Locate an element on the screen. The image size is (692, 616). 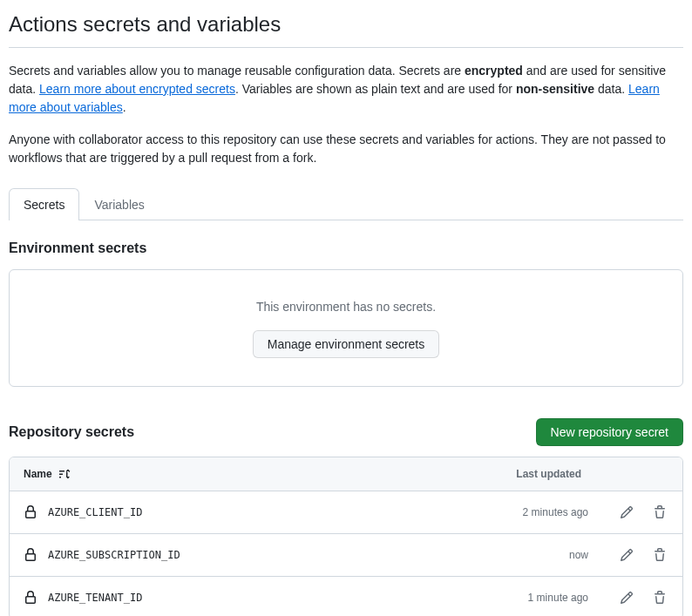
secret-updated: 2 minutes ago is located at coordinates (536, 512).